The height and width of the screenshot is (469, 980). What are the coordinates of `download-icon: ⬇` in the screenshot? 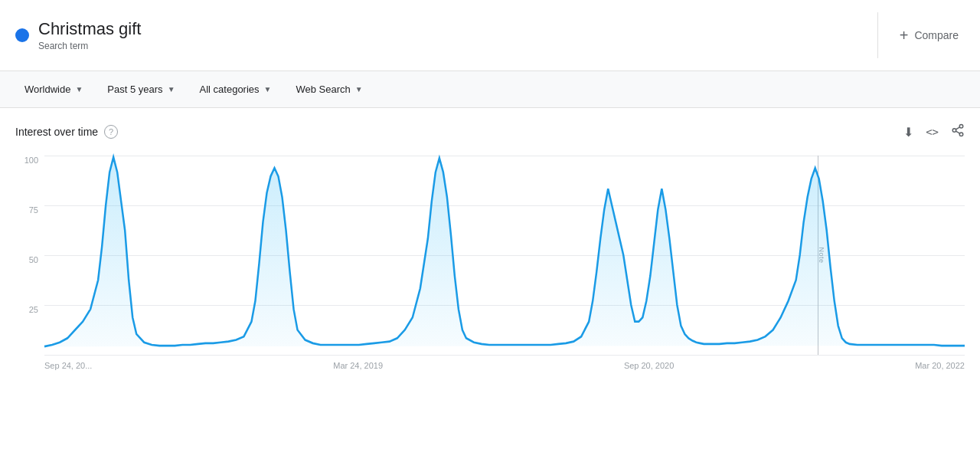 It's located at (908, 132).